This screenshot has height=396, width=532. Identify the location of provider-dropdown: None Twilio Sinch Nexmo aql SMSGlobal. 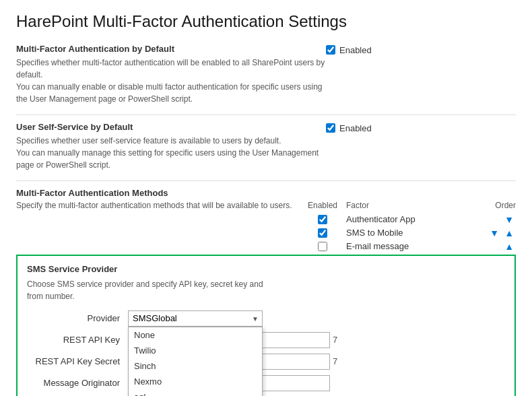
(195, 361).